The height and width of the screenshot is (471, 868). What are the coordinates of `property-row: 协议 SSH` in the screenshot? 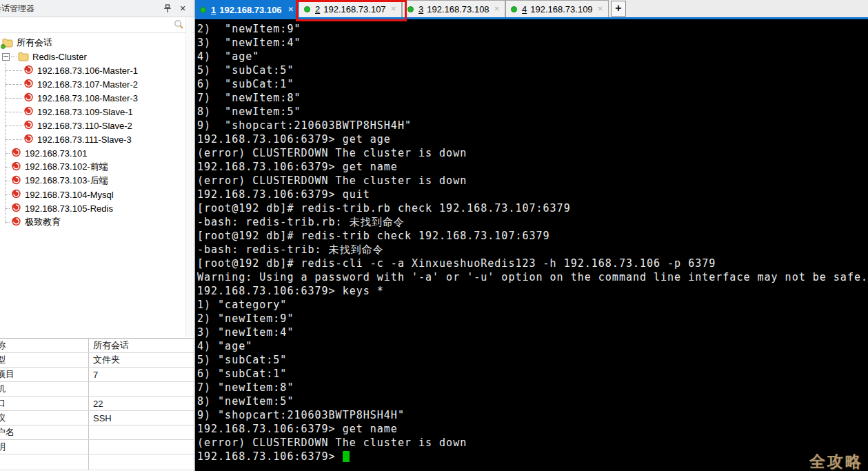 It's located at (97, 418).